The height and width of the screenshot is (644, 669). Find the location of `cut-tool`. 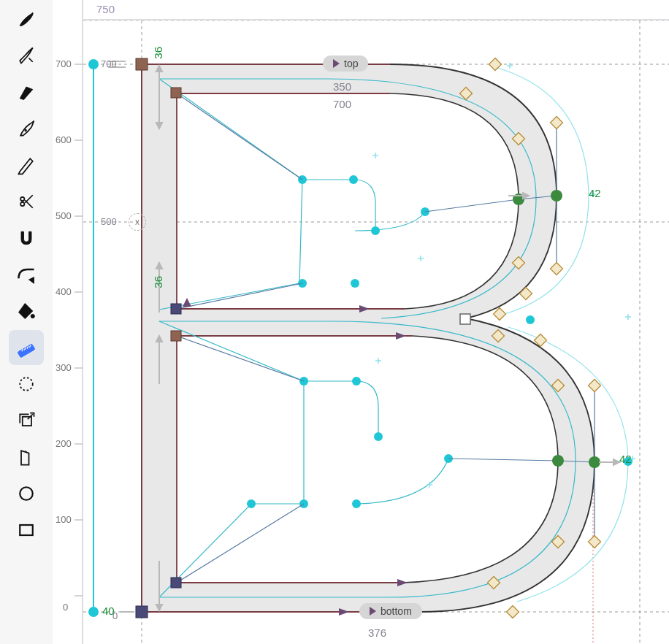

cut-tool is located at coordinates (26, 55).